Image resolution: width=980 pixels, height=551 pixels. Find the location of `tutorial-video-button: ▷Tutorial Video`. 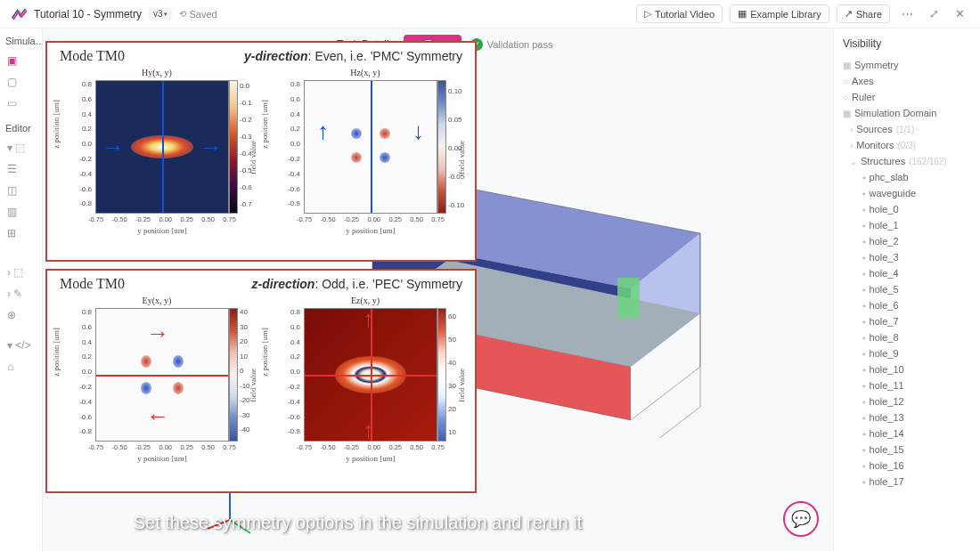

tutorial-video-button: ▷Tutorial Video is located at coordinates (679, 14).